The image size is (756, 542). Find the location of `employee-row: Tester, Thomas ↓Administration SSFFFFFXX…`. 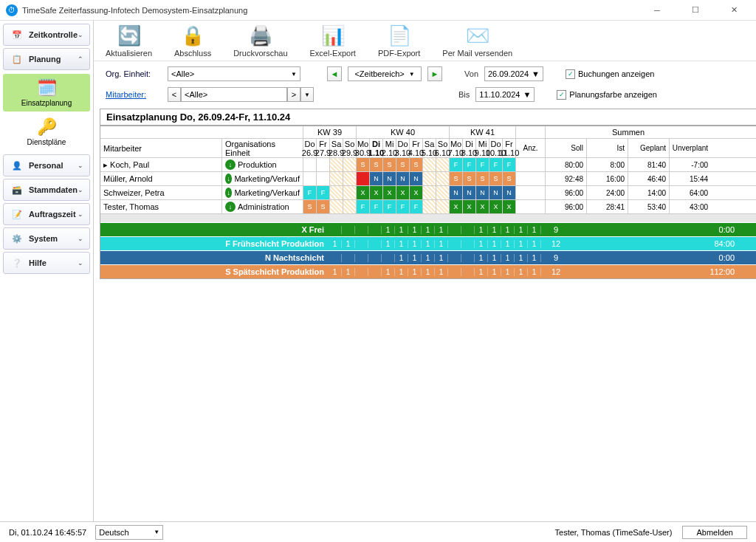

employee-row: Tester, Thomas ↓Administration SSFFFFFXX… is located at coordinates (428, 207).